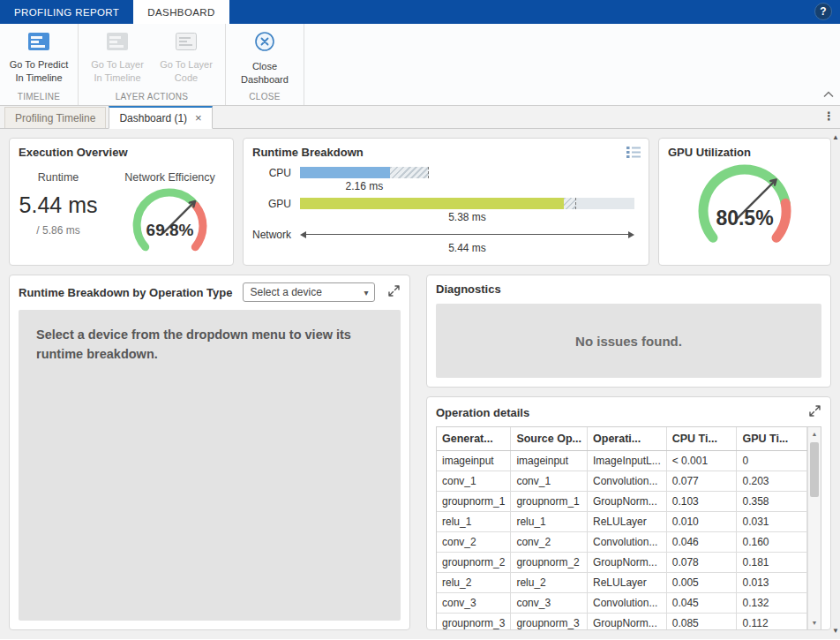 The height and width of the screenshot is (640, 840). What do you see at coordinates (701, 561) in the screenshot?
I see `table-cell: 0.078` at bounding box center [701, 561].